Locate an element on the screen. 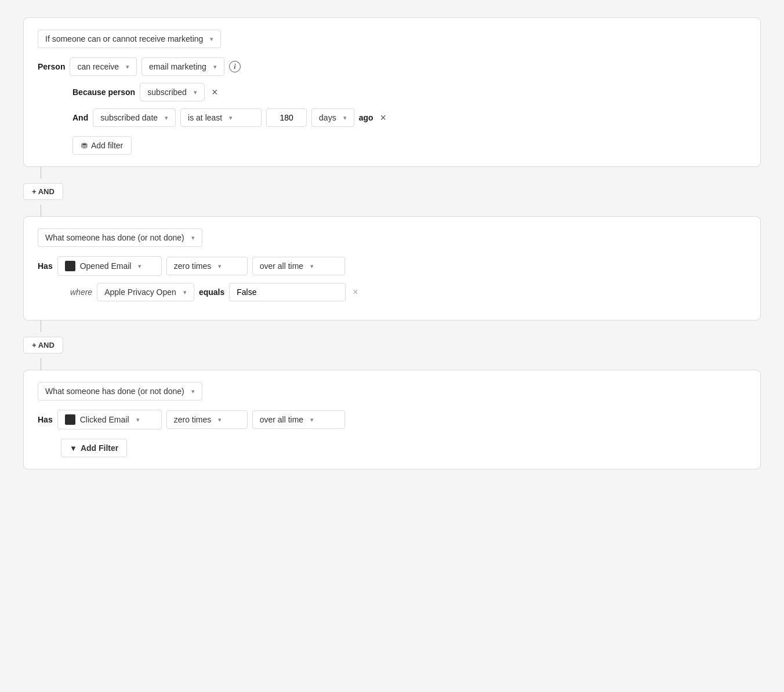 Image resolution: width=784 pixels, height=692 pixels. times-value-3: zero times is located at coordinates (193, 420).